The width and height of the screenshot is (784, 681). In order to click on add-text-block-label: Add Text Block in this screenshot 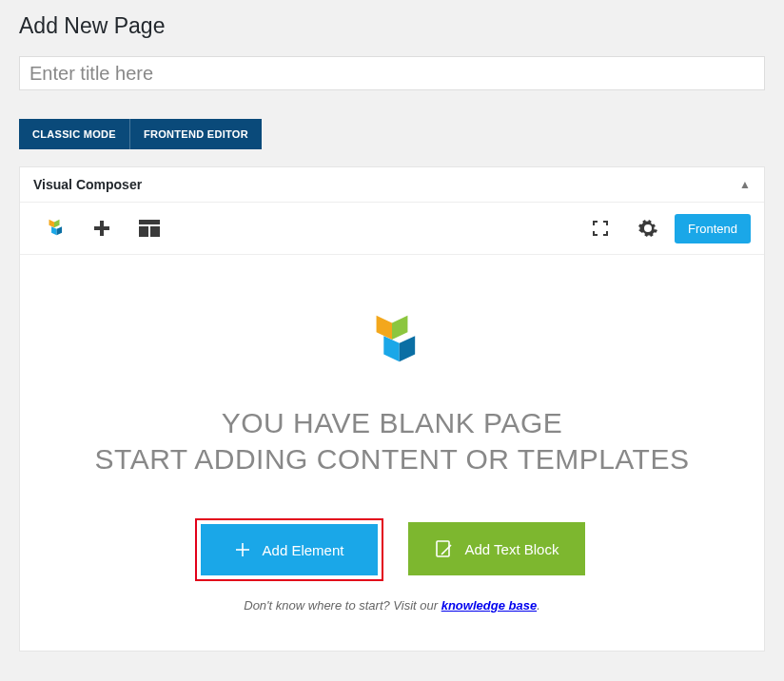, I will do `click(512, 550)`.